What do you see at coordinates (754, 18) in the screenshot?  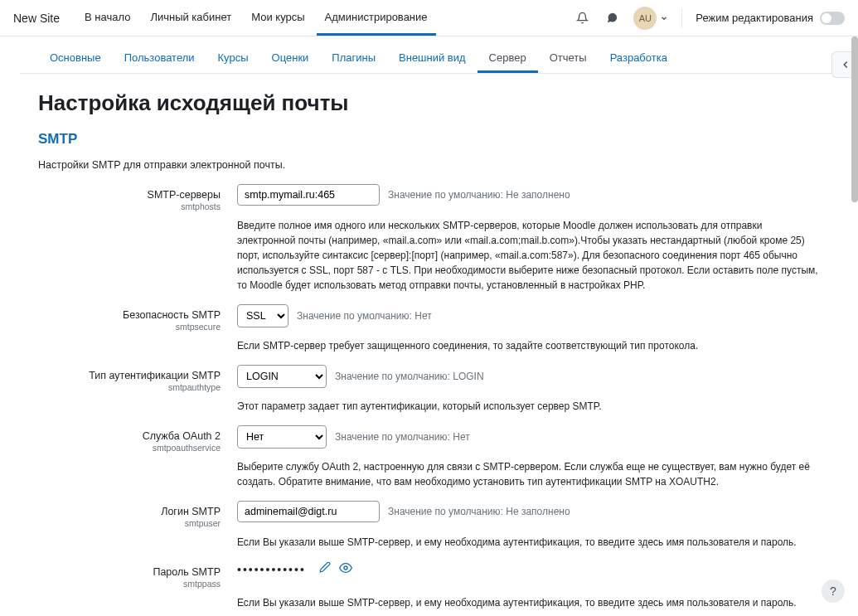 I see `edit-mode-label: Режим редактирования` at bounding box center [754, 18].